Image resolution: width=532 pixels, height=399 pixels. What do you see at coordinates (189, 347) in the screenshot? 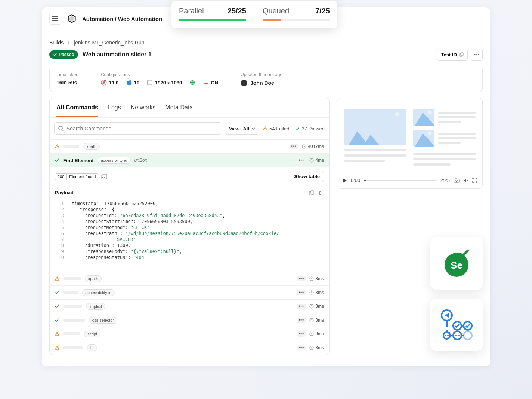
I see `command-row: id•••3ms` at bounding box center [189, 347].